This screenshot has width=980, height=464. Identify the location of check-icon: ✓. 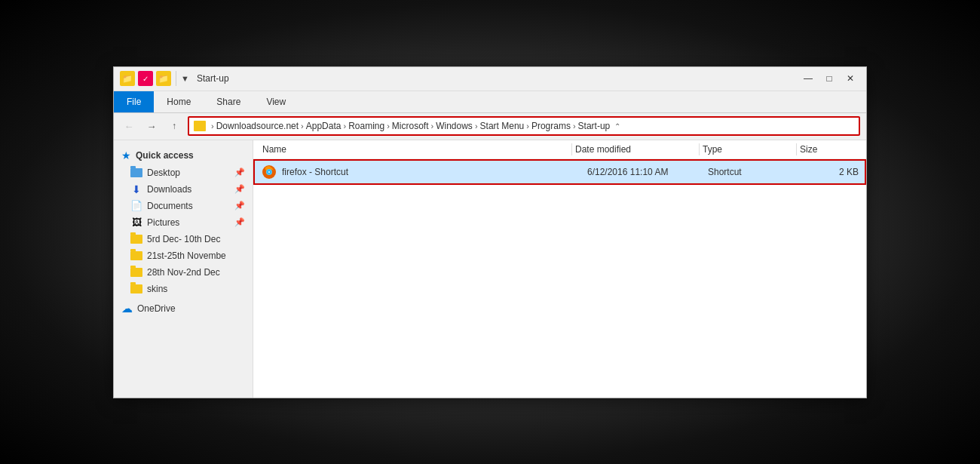
(145, 78).